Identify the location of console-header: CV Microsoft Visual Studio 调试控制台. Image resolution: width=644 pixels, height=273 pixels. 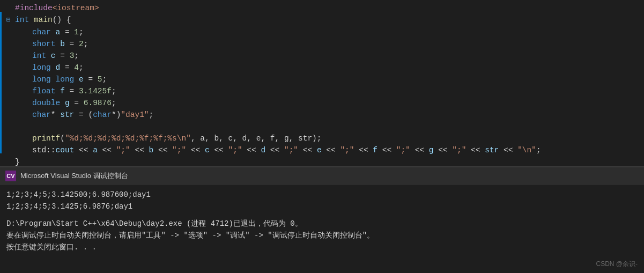
(322, 176).